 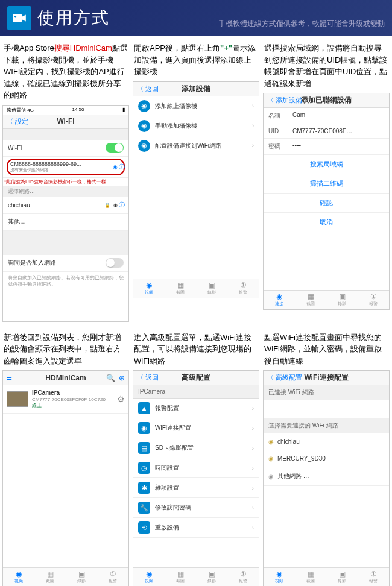 What do you see at coordinates (66, 192) in the screenshot?
I see `section-choose: 選擇網路…` at bounding box center [66, 192].